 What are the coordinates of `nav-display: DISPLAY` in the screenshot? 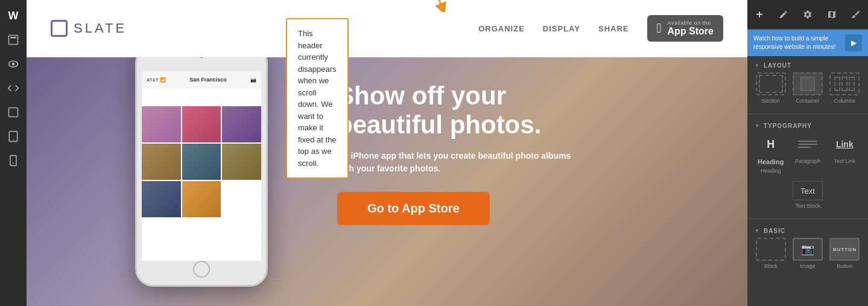 It's located at (562, 29).